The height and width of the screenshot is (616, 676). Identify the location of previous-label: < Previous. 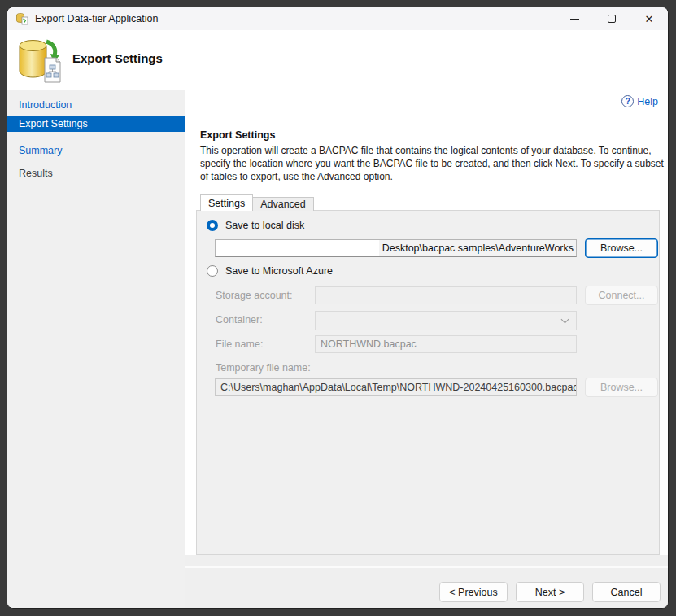
(473, 592).